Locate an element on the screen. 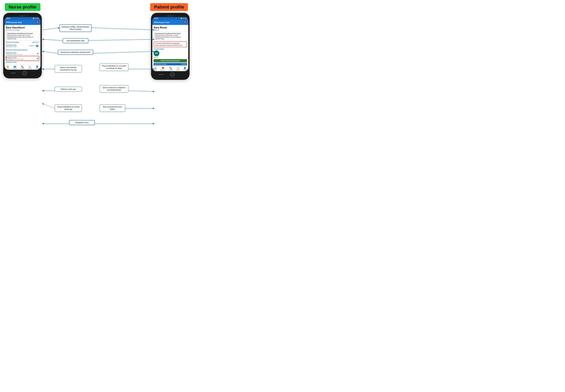 This screenshot has height=392, width=565. patient-nav-pill is located at coordinates (161, 75).